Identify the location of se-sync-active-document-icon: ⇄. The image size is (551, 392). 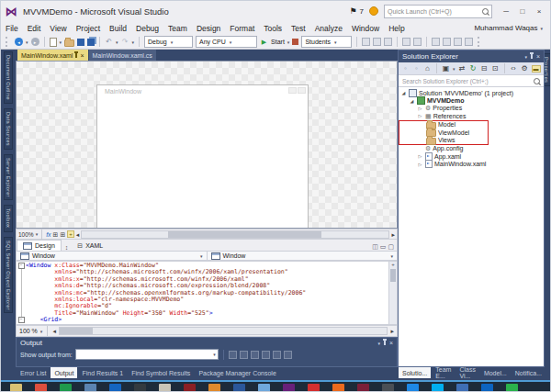
(463, 69).